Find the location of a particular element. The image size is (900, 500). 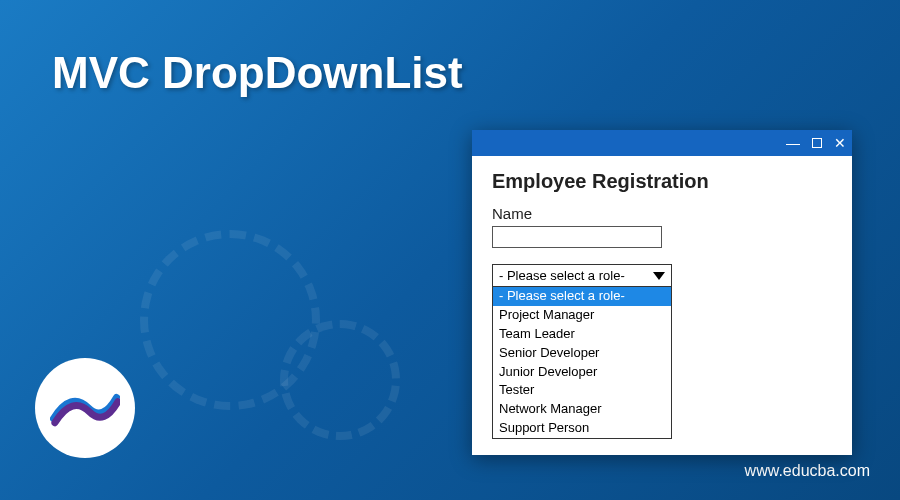

dropdown-selected-label: - Please select a role- is located at coordinates (562, 276).